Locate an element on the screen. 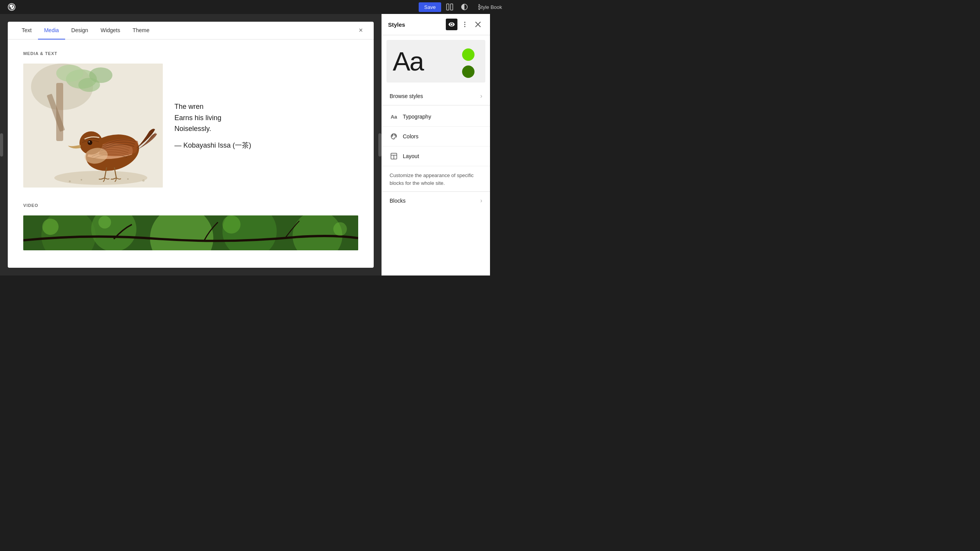 This screenshot has height=551, width=980. preview-typography: Aa is located at coordinates (408, 61).